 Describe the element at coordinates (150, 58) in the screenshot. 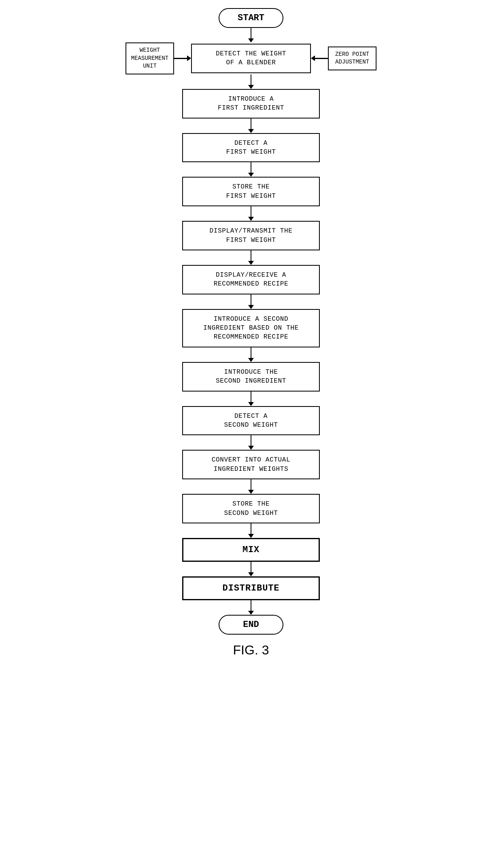

I see `weight-measurement-unit-box: WEIGHT MEASUREMENT UNIT` at that location.